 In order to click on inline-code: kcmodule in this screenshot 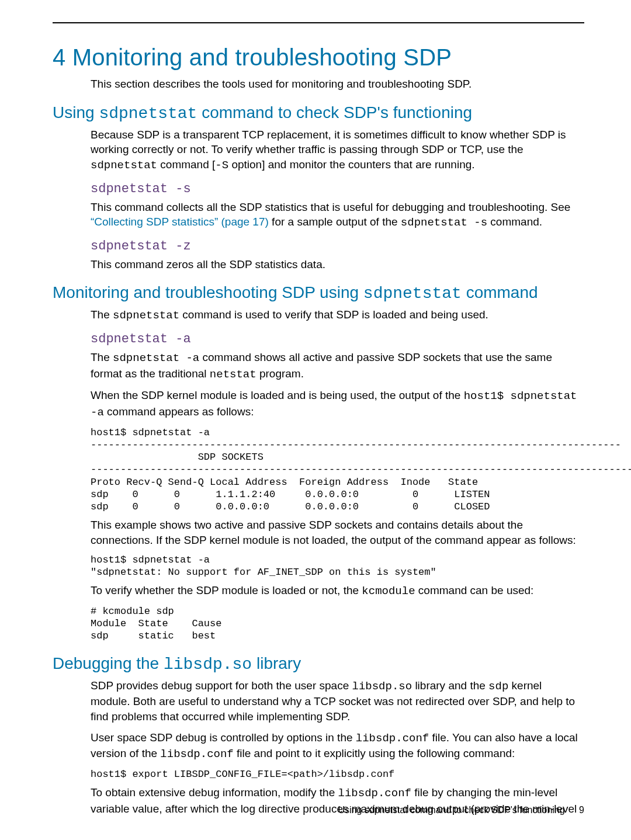, I will do `click(388, 591)`.